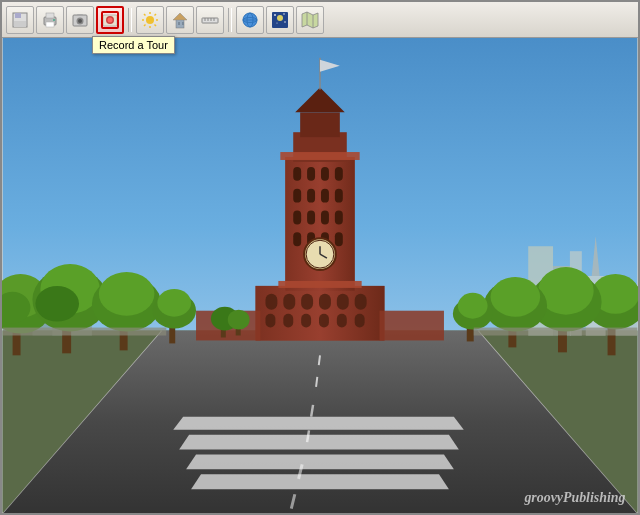 Image resolution: width=640 pixels, height=515 pixels. I want to click on toolbar-btn-ruler, so click(210, 20).